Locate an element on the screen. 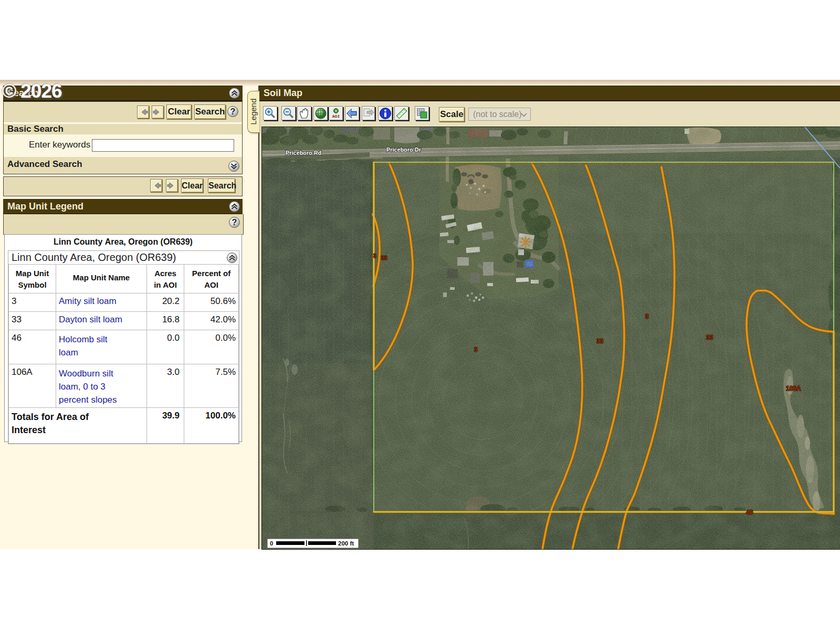 The width and height of the screenshot is (840, 630). svg-text: AOI is located at coordinates (336, 117).